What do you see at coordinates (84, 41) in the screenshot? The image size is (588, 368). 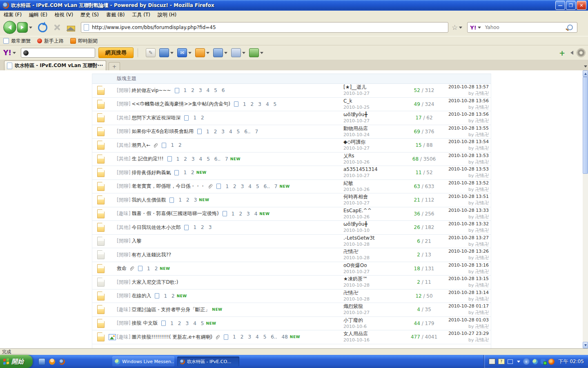 I see `bookmark-item: 即時新聞` at bounding box center [84, 41].